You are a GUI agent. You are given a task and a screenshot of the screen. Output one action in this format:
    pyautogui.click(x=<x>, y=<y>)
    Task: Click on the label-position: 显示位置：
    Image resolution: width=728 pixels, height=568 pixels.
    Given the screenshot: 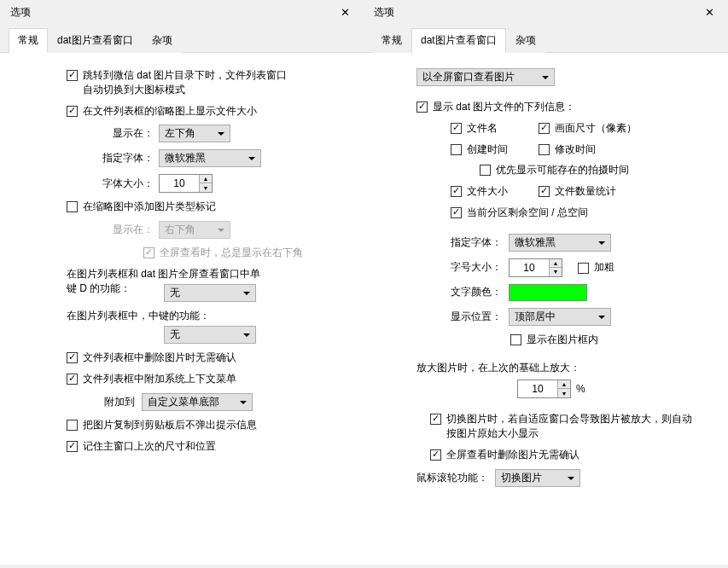 What is the action you would take?
    pyautogui.click(x=476, y=317)
    